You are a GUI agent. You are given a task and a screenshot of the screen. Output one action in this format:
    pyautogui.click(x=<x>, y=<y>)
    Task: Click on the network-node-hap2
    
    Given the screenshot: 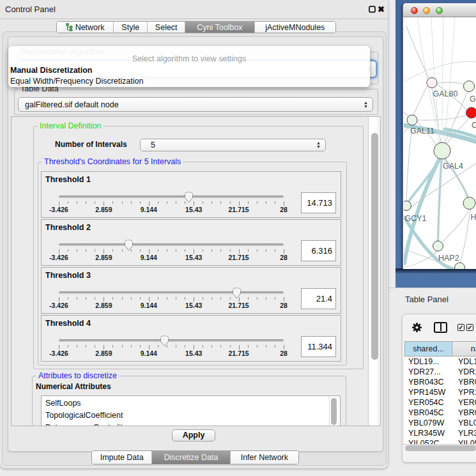 What is the action you would take?
    pyautogui.click(x=438, y=246)
    